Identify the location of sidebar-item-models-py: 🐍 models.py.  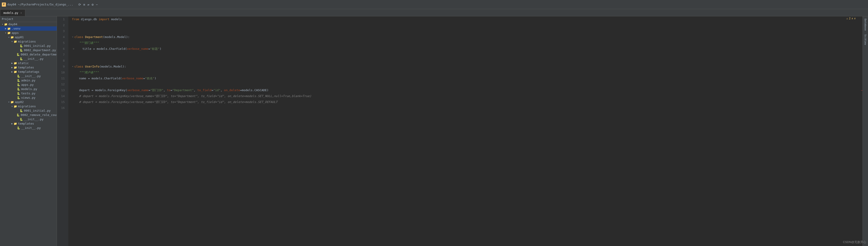
(28, 89).